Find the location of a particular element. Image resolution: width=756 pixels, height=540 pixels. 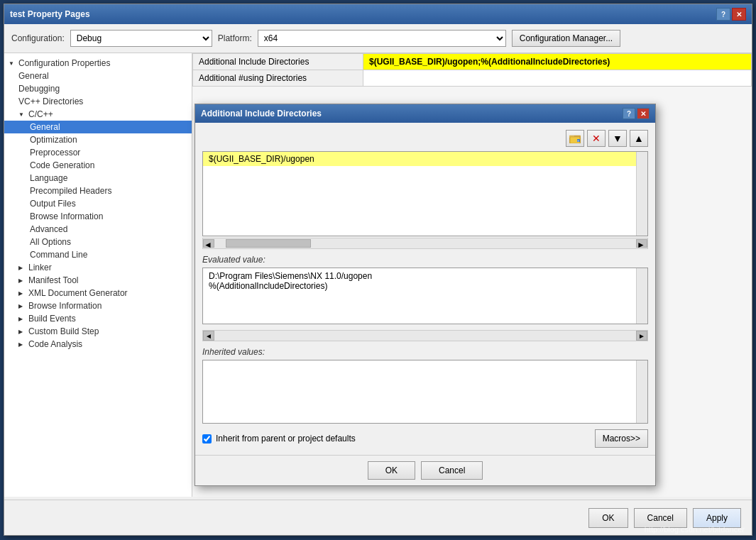

sidebar-label-custom-build: Custom Build Step is located at coordinates (64, 331).